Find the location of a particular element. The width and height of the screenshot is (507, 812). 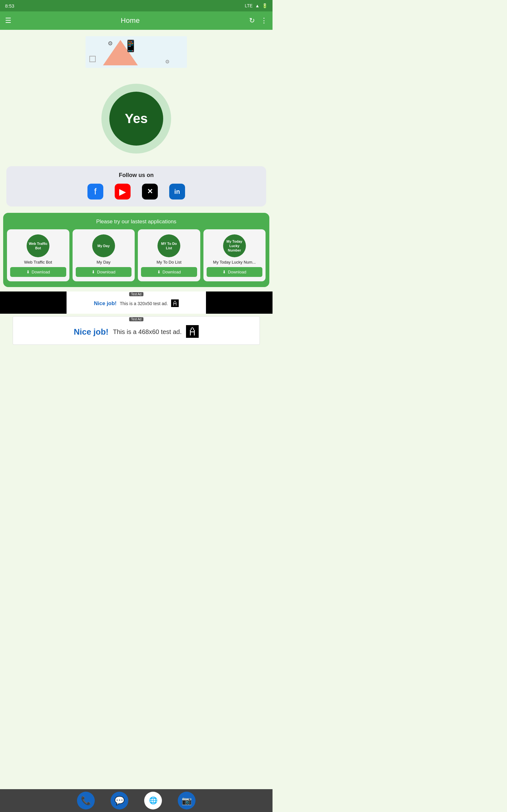

apps-grid: Web Traffic Bot Web Traffic Bot ⬇ Downlo… is located at coordinates (136, 255).